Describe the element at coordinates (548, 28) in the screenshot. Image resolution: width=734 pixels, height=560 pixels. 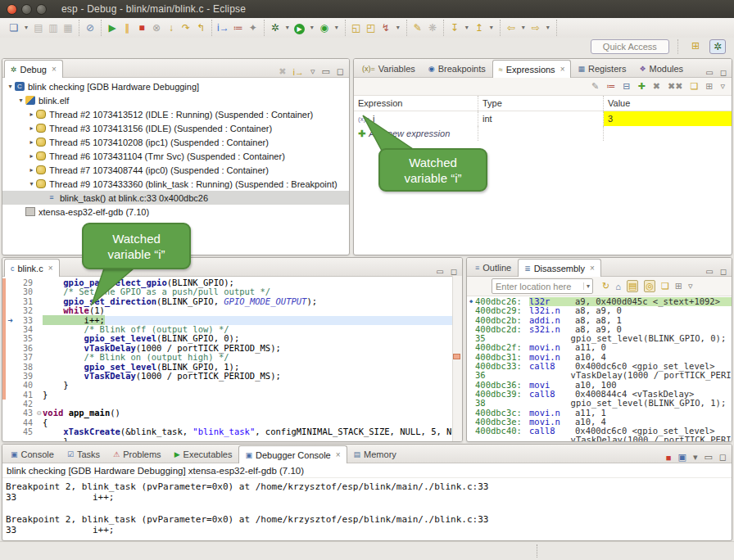
I see `forward-dropdown-icon: ▾` at that location.